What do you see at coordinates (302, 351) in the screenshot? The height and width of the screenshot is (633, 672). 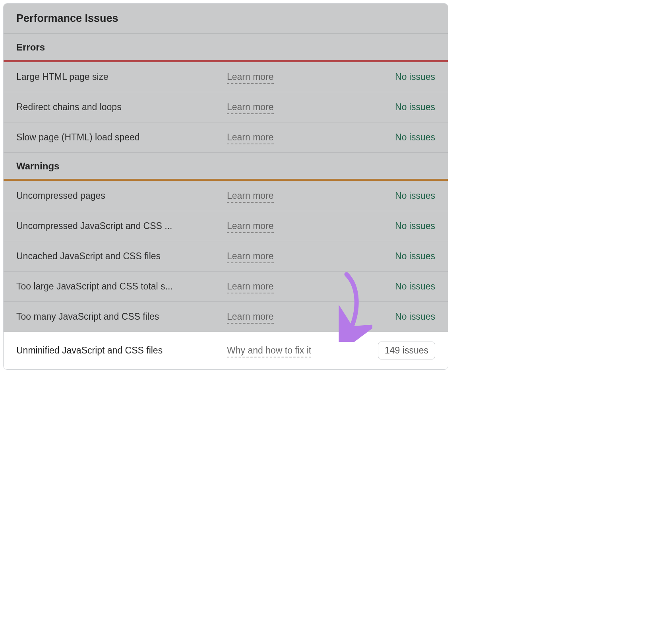 I see `learn-more-link: Why and how to fix it` at bounding box center [302, 351].